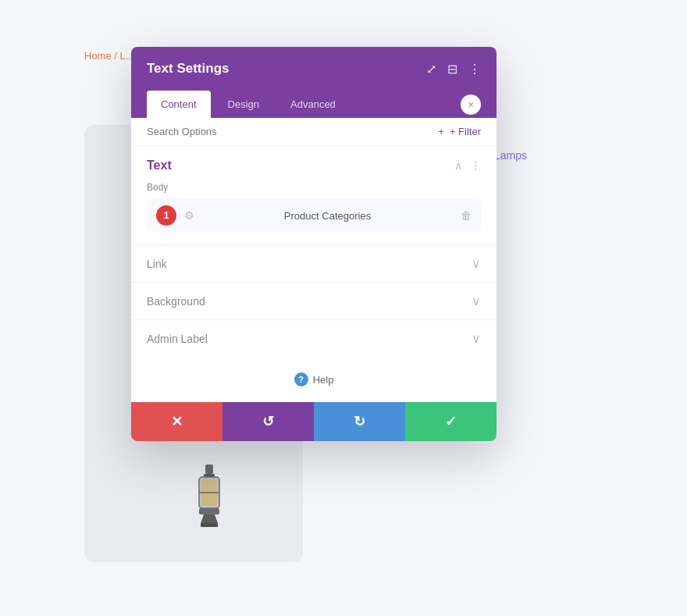 This screenshot has width=687, height=616. Describe the element at coordinates (471, 105) in the screenshot. I see `close-button: ×` at that location.